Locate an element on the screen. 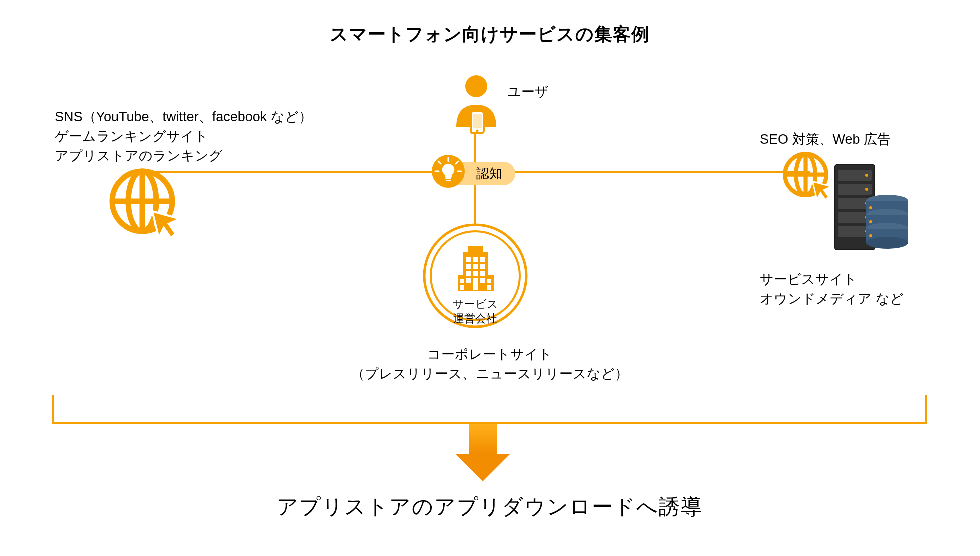 This screenshot has height=556, width=980. right-caption-line2: オウンドメディア など is located at coordinates (832, 299).